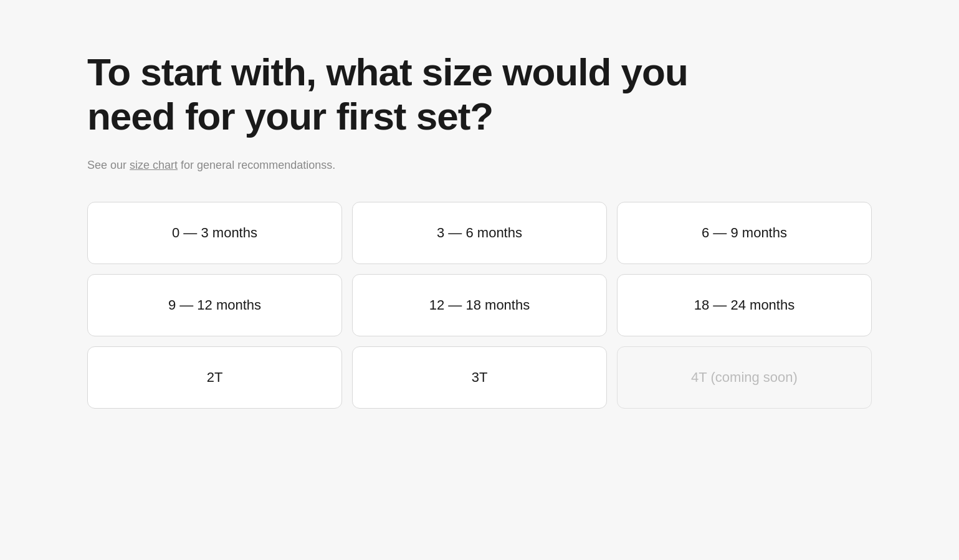 This screenshot has height=560, width=959. I want to click on size-label-3t: 3T, so click(480, 377).